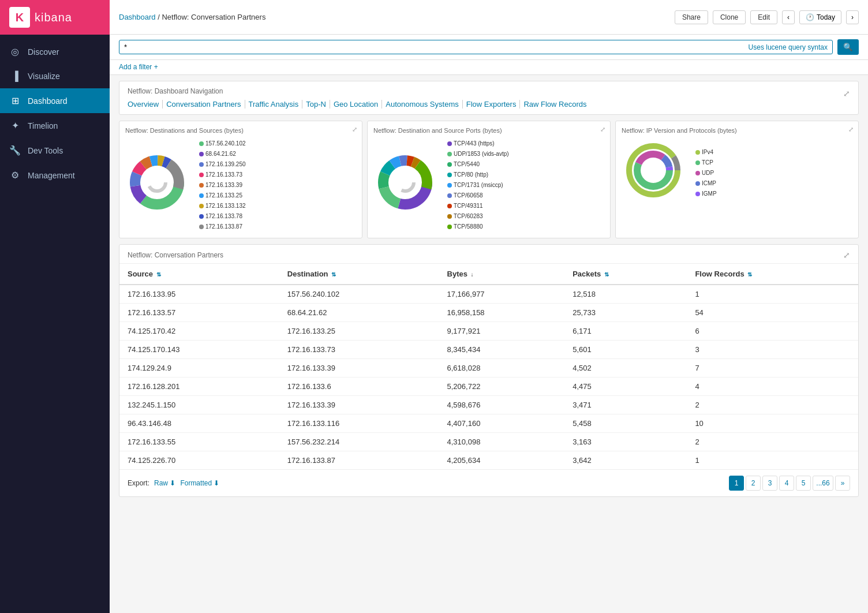 The width and height of the screenshot is (868, 613). I want to click on sidebar: K kibana ◎ Discover ▐ Visualize ⊞ Dashbo…, so click(55, 306).